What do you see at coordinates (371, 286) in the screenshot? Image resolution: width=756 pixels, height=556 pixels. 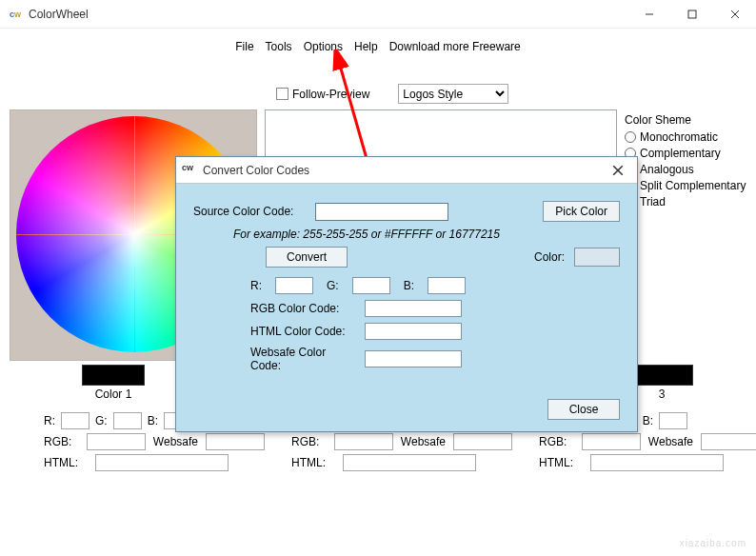 I see `dlg-g-input` at bounding box center [371, 286].